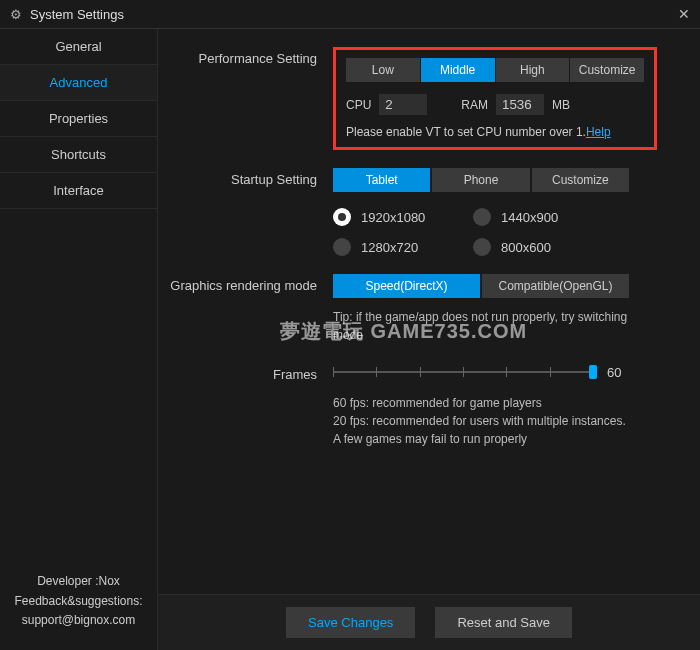 Image resolution: width=700 pixels, height=650 pixels. I want to click on cpu-label: CPU, so click(358, 105).